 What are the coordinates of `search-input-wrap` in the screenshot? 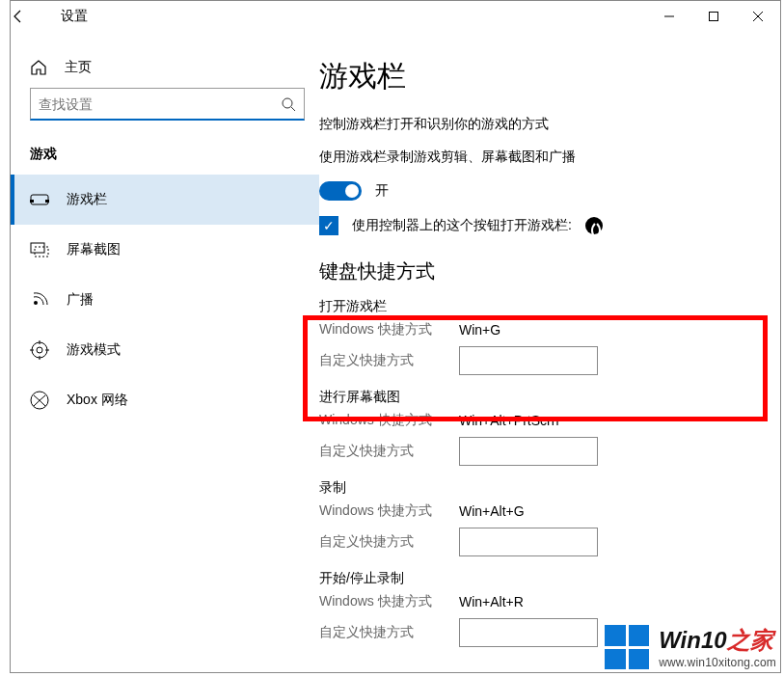 It's located at (168, 104).